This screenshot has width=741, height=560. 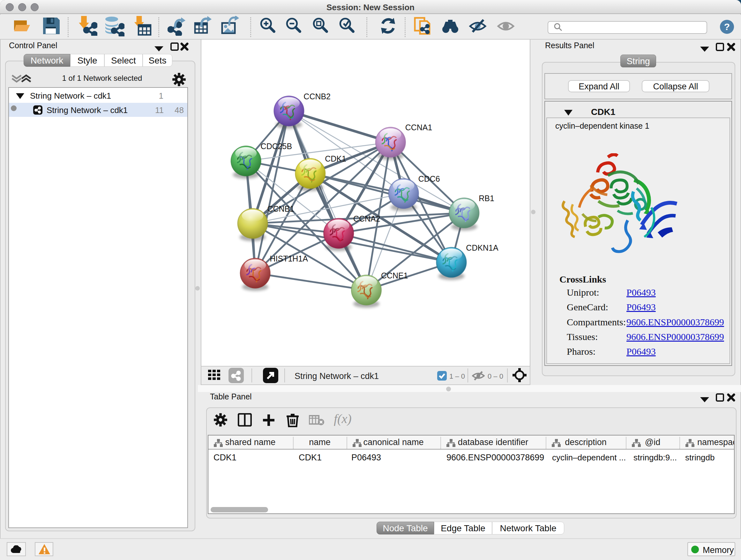 I want to click on svg-text: CCNA1, so click(x=419, y=127).